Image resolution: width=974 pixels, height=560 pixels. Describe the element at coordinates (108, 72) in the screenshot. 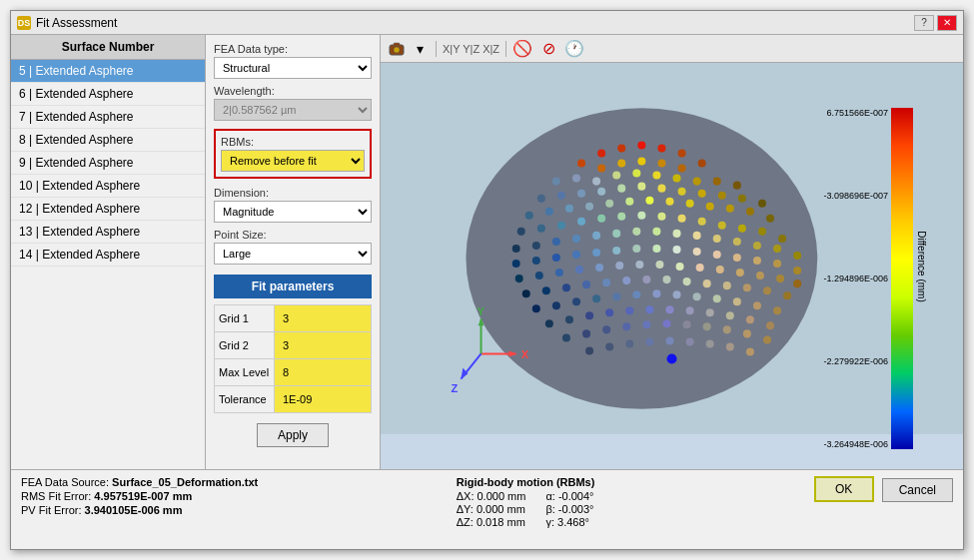

I see `surface-item-5: 5 | Extended Asphere` at that location.